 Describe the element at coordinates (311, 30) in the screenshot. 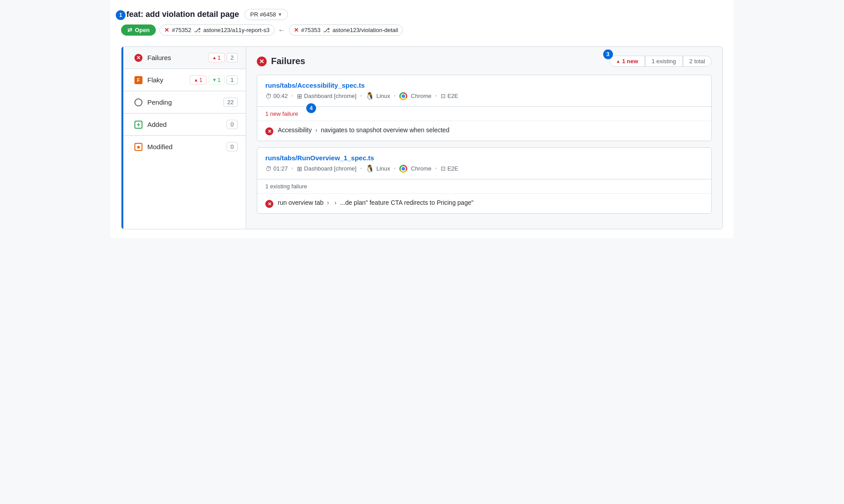

I see `pr2-num: #75353` at that location.